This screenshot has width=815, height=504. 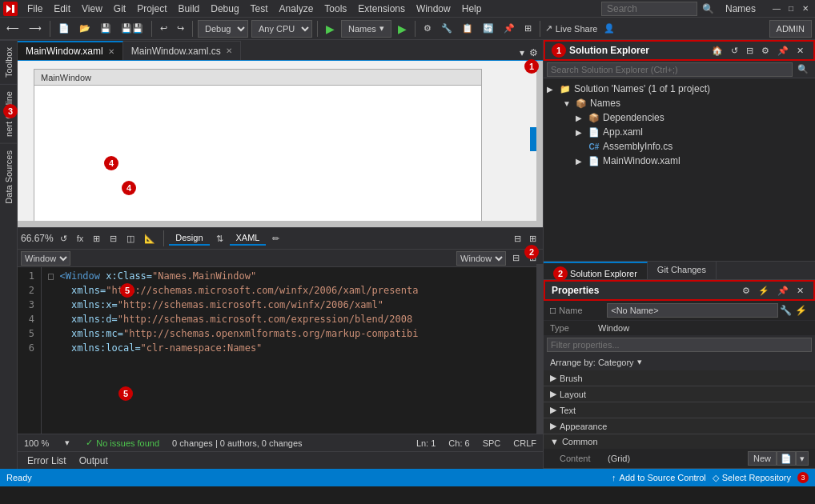 What do you see at coordinates (783, 51) in the screenshot?
I see `sol-pin-btn: 📌` at bounding box center [783, 51].